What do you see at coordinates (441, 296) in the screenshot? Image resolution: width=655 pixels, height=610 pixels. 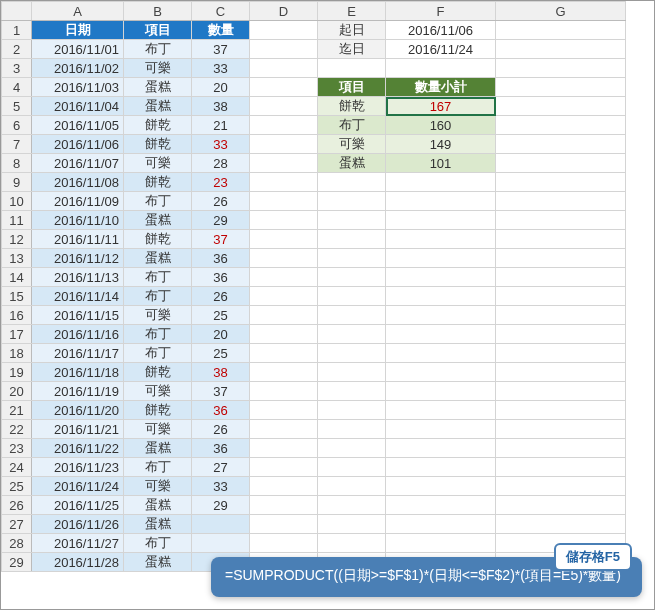 I see `cell-F15` at bounding box center [441, 296].